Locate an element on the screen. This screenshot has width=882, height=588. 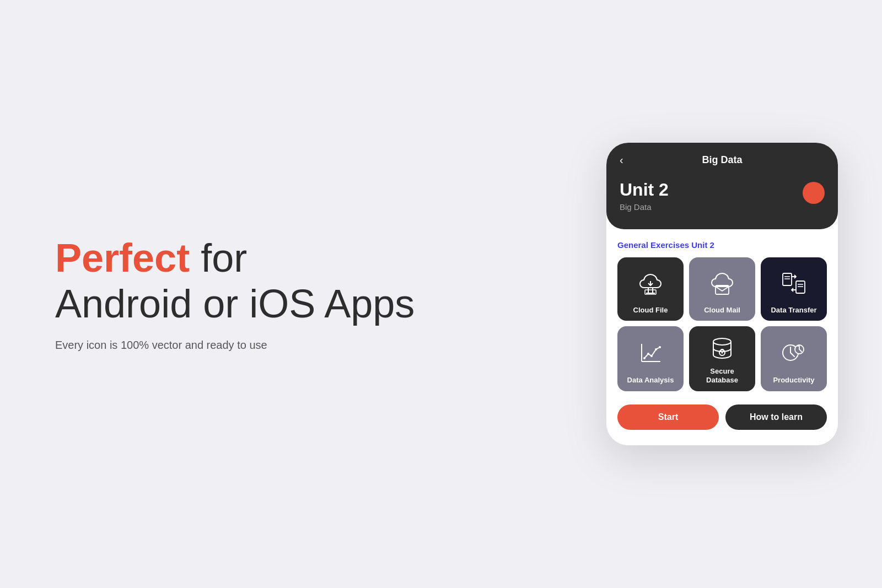
data-transfer-icon is located at coordinates (794, 283).